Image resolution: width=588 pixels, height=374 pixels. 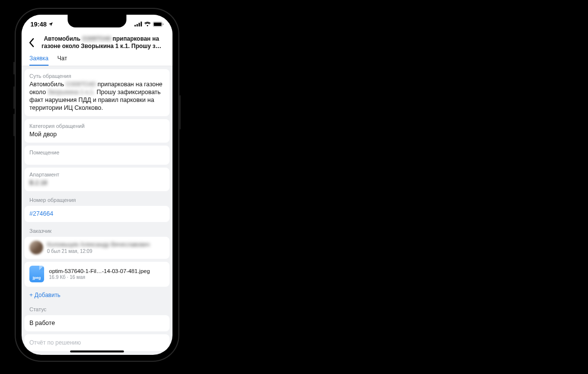 What do you see at coordinates (97, 309) in the screenshot?
I see `status-label: Статус` at bounding box center [97, 309].